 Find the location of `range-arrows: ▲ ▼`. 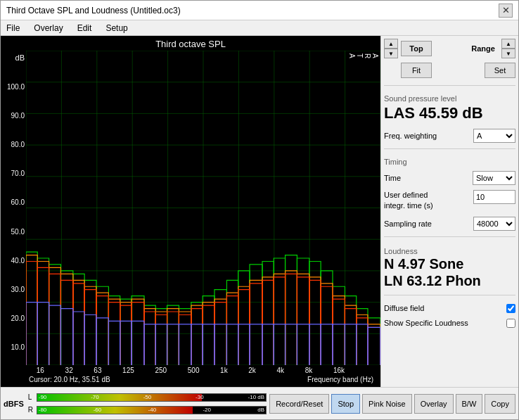

range-arrows: ▲ ▼ is located at coordinates (508, 49).